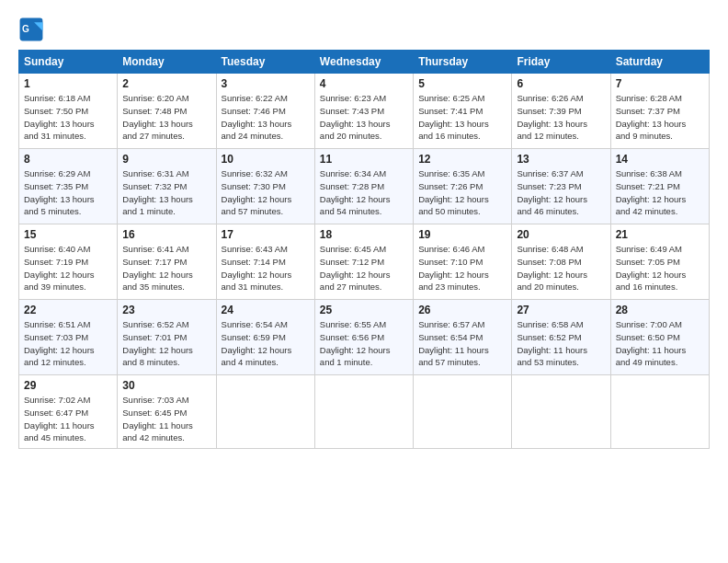  What do you see at coordinates (561, 262) in the screenshot?
I see `calendar-cell: 20Sunrise: 6:48 AM Sunset: 7:08 PM Dayli…` at bounding box center [561, 262].